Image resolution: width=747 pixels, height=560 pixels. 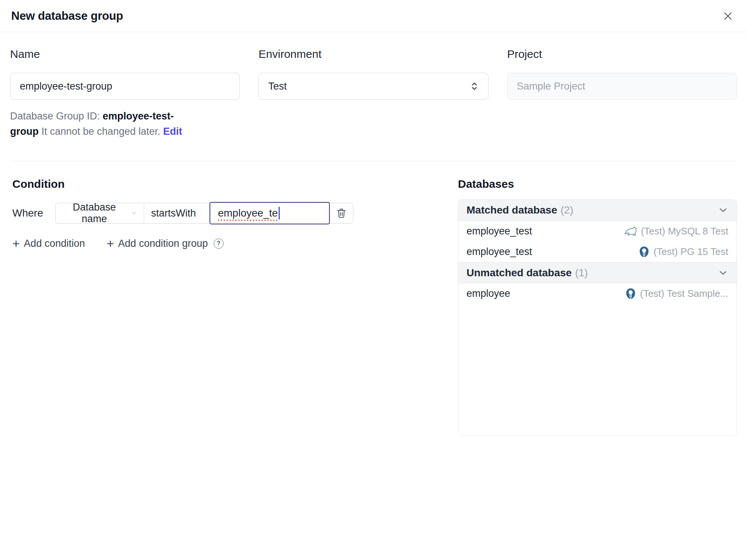 What do you see at coordinates (177, 213) in the screenshot?
I see `condition-operator-select: startsWith` at bounding box center [177, 213].